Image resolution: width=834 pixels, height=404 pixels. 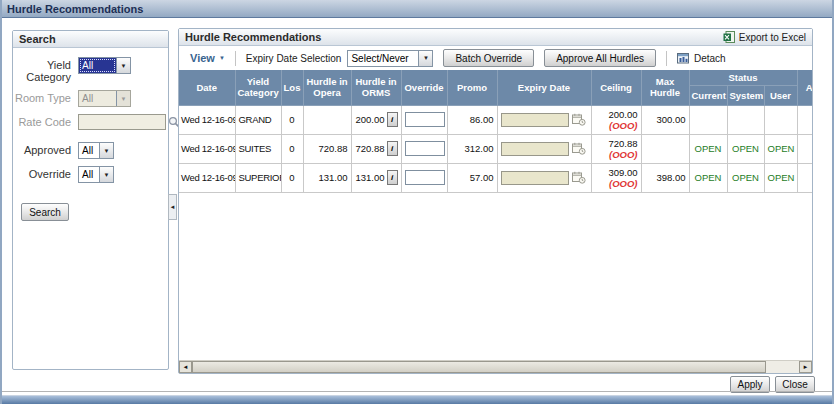 What do you see at coordinates (98, 98) in the screenshot?
I see `room-type-value: All` at bounding box center [98, 98].